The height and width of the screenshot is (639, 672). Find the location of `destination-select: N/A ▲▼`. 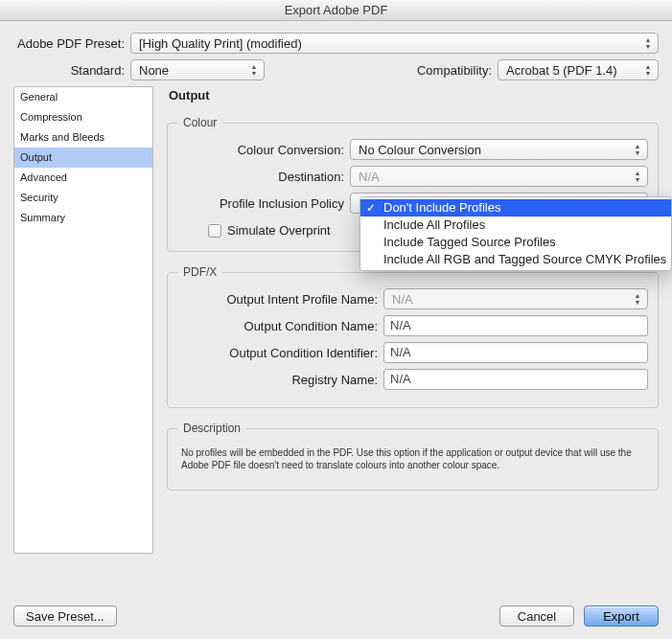

destination-select: N/A ▲▼ is located at coordinates (498, 176).